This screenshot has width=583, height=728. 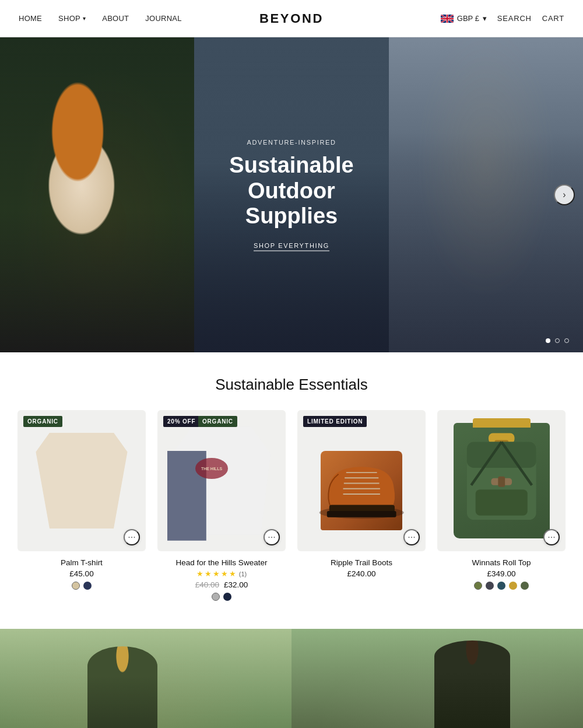 I want to click on product-stars-sweater: ★ ★ ★ ★ ★ (1), so click(x=222, y=574).